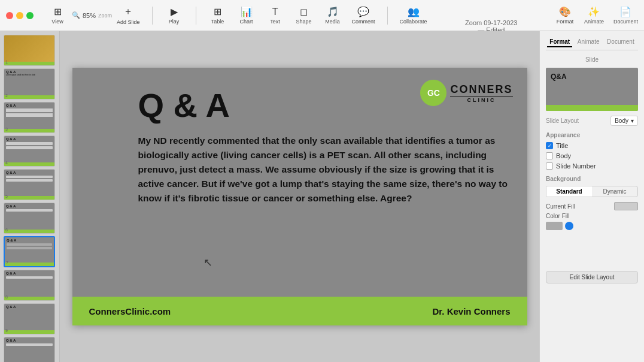 This screenshot has height=362, width=644. I want to click on slide-thumb-8: Q & A 8, so click(29, 285).